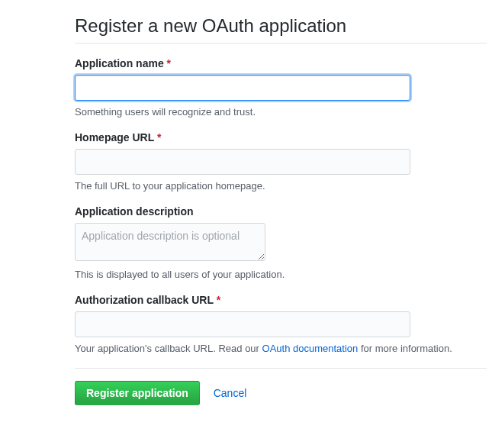 The height and width of the screenshot is (448, 492). I want to click on homepage-url-input, so click(243, 162).